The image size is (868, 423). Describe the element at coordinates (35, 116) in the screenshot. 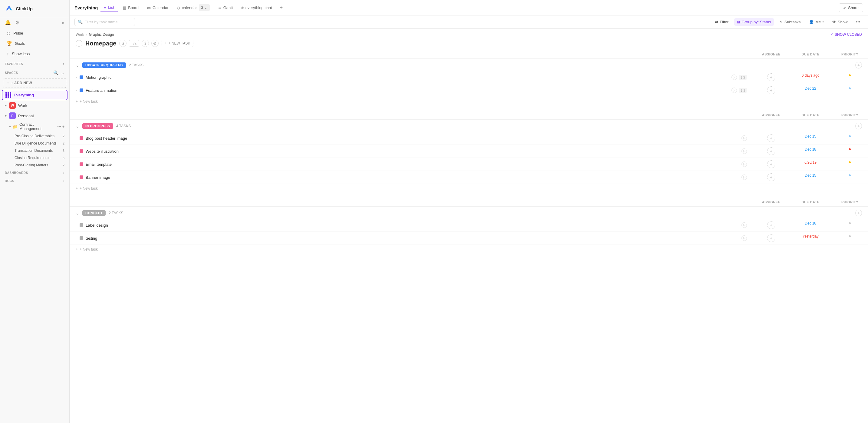

I see `sidebar-item-personal: ▾ P Personal` at that location.